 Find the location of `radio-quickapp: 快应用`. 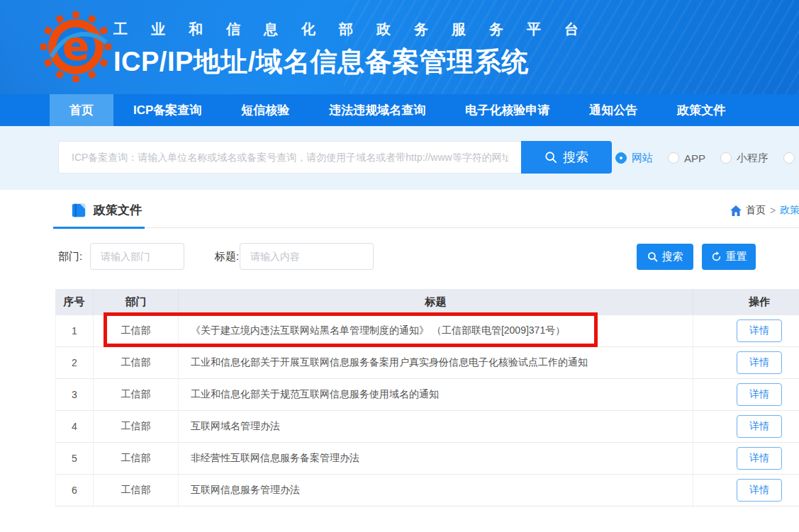

radio-quickapp: 快应用 is located at coordinates (791, 159).